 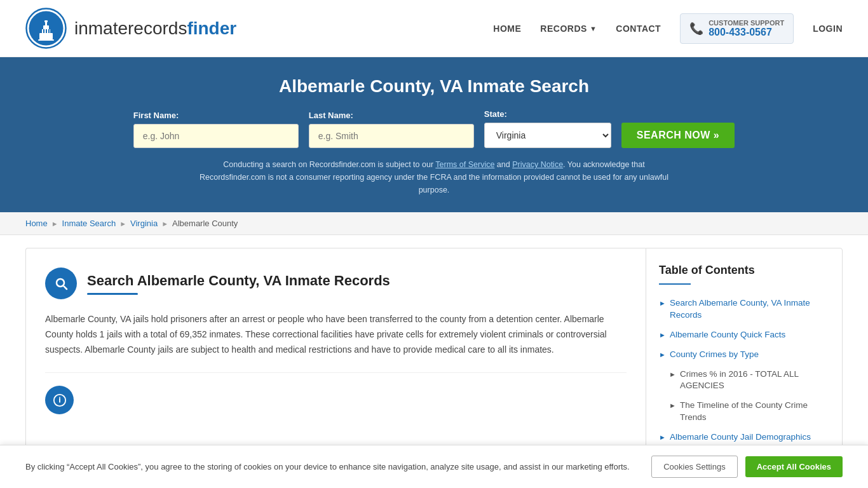 What do you see at coordinates (728, 336) in the screenshot?
I see `toc-link-2: Albemarle County Quick Facts` at bounding box center [728, 336].